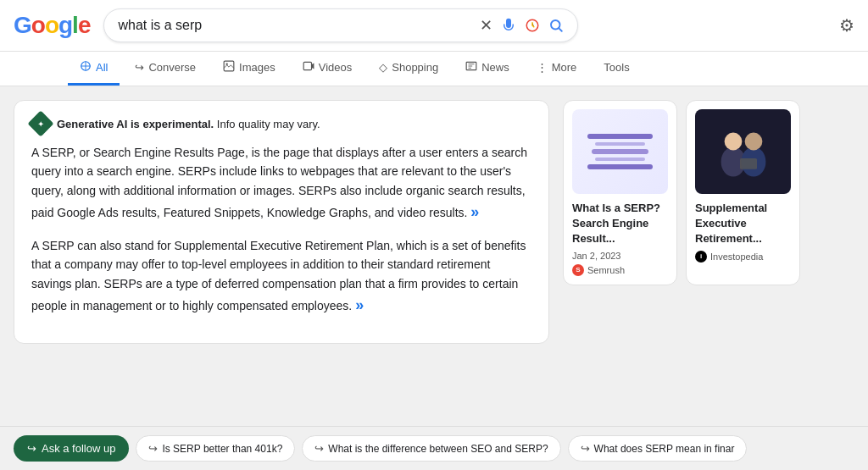 This screenshot has height=470, width=868. What do you see at coordinates (487, 25) in the screenshot?
I see `clear-search-button: ✕` at bounding box center [487, 25].